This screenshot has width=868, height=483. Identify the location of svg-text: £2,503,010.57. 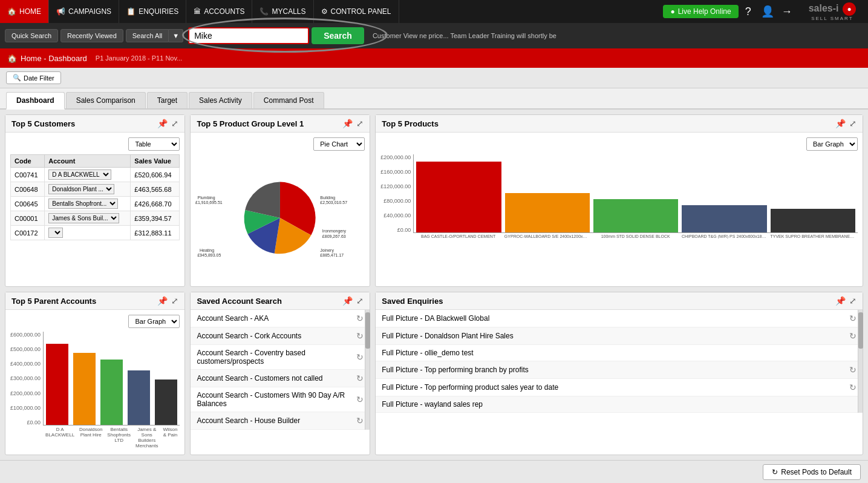
(334, 202).